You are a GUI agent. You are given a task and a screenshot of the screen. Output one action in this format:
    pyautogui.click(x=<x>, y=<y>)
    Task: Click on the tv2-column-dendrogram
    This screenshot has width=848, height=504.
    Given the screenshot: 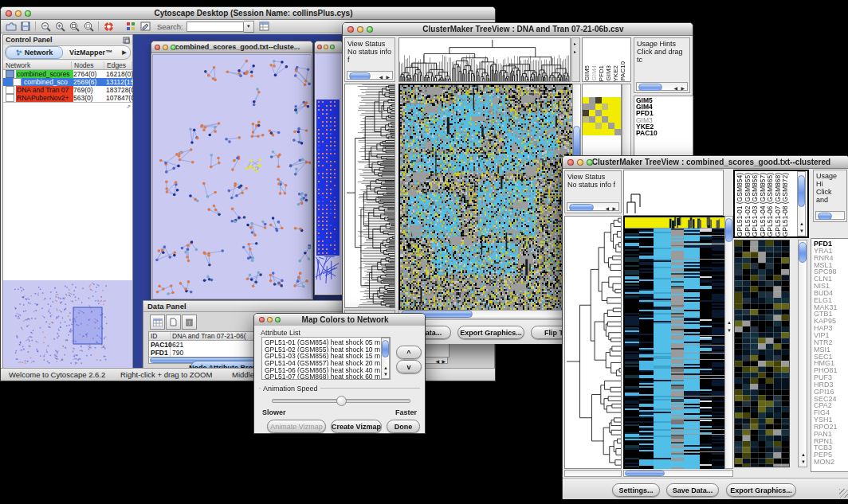 What is the action you would take?
    pyautogui.click(x=673, y=193)
    